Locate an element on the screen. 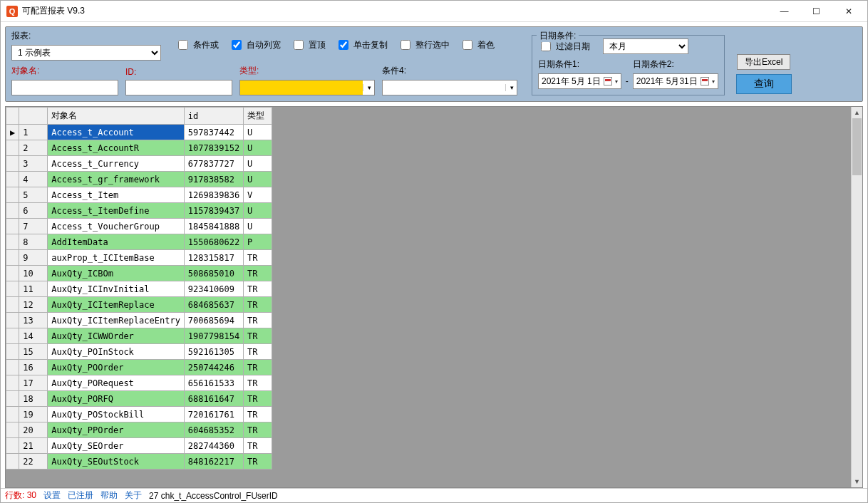 This screenshot has height=503, width=868. table-row: 7Access_t_VoucherGroup1845841888U is located at coordinates (140, 227).